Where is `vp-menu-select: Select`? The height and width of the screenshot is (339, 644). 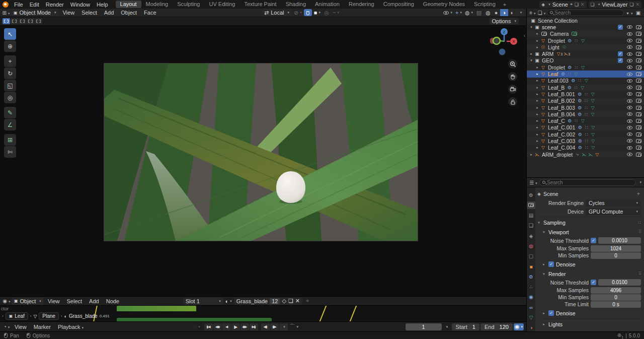 vp-menu-select: Select is located at coordinates (90, 13).